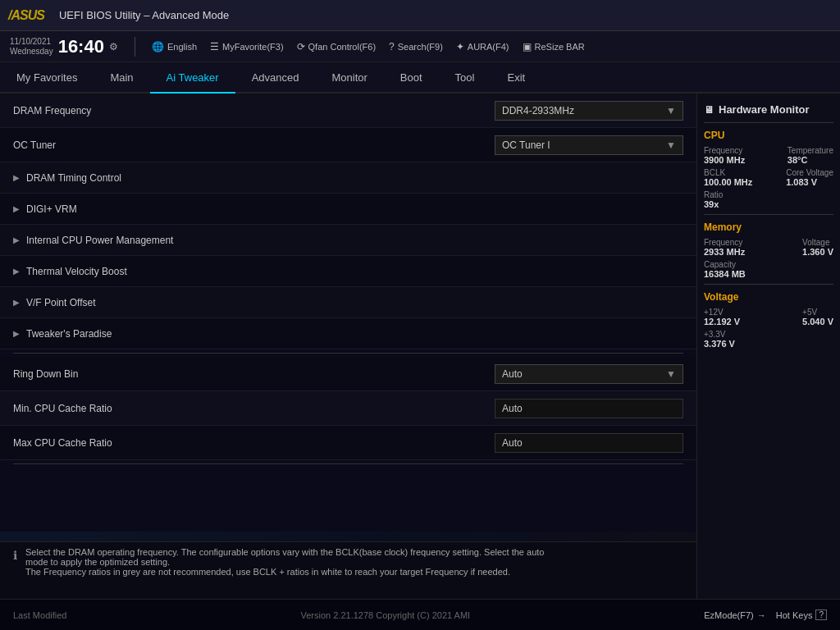 This screenshot has width=840, height=630. I want to click on vf-point-expand: ▶ V/F Point Offset, so click(348, 303).